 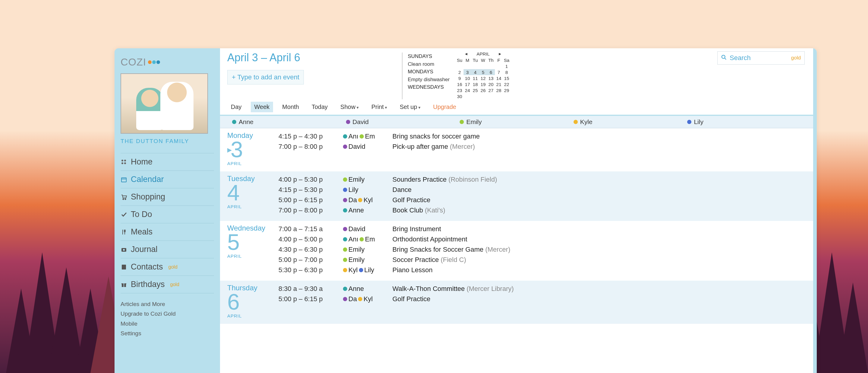 What do you see at coordinates (499, 84) in the screenshot?
I see `mini-cal-day: 21` at bounding box center [499, 84].